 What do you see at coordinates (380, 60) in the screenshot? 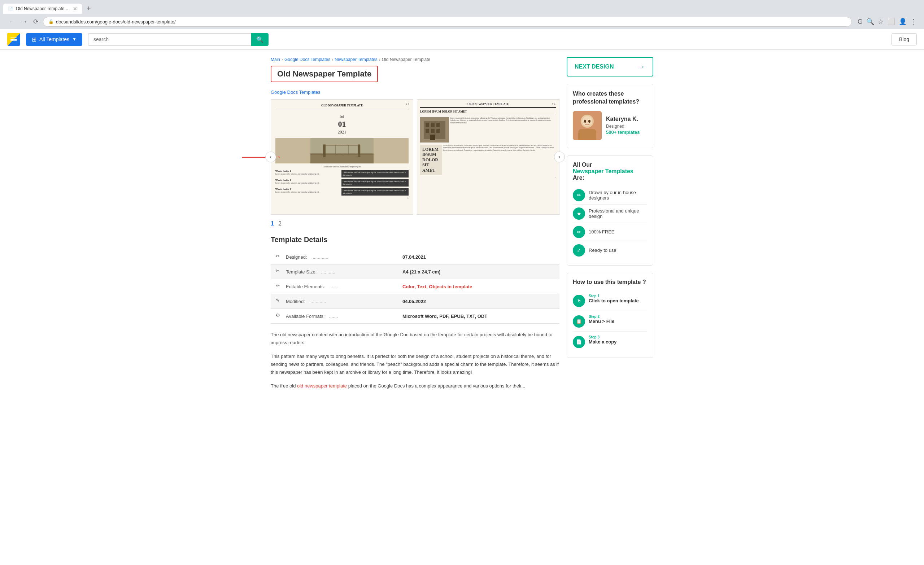
I see `breadcrumb-sep-3: ›` at bounding box center [380, 60].